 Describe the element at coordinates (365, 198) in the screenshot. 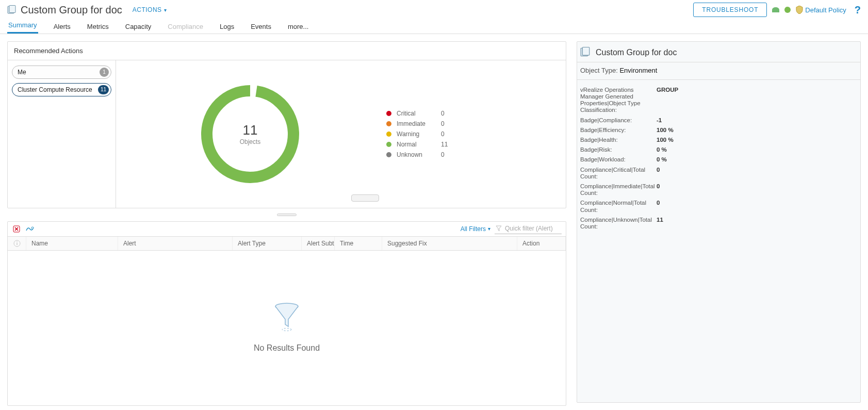

I see `resize-handle` at that location.